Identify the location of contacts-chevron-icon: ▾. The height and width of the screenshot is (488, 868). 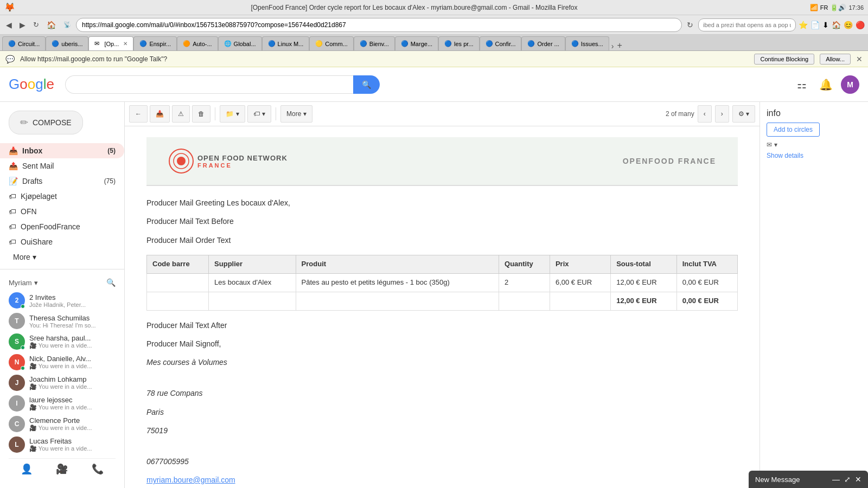
(36, 283).